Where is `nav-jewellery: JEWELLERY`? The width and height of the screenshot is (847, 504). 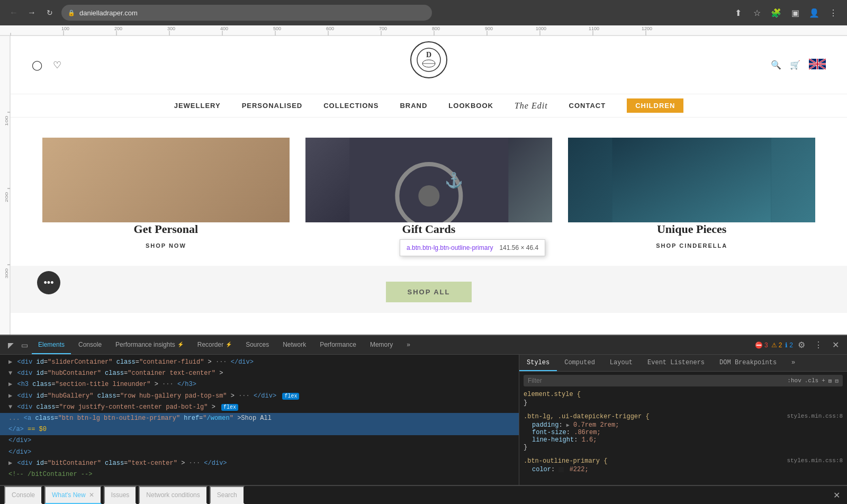 nav-jewellery: JEWELLERY is located at coordinates (197, 106).